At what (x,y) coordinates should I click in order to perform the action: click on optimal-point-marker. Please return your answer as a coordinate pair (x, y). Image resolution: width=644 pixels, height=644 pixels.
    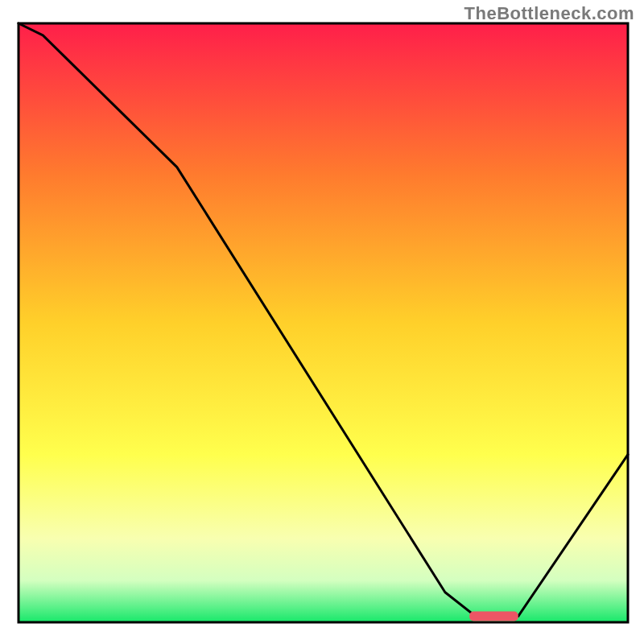
    Looking at the image, I should click on (494, 617).